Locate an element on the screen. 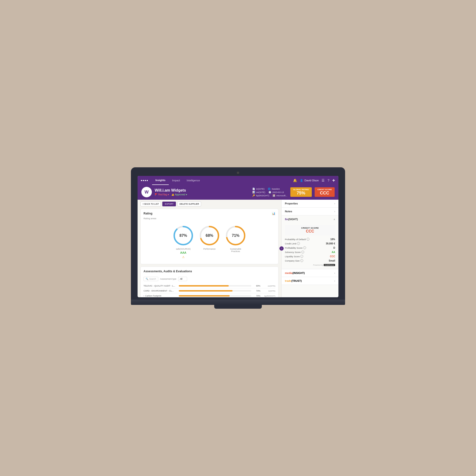 This screenshot has width=476, height=476. finsight-header: fin(SIGHT) ∧ is located at coordinates (310, 219).